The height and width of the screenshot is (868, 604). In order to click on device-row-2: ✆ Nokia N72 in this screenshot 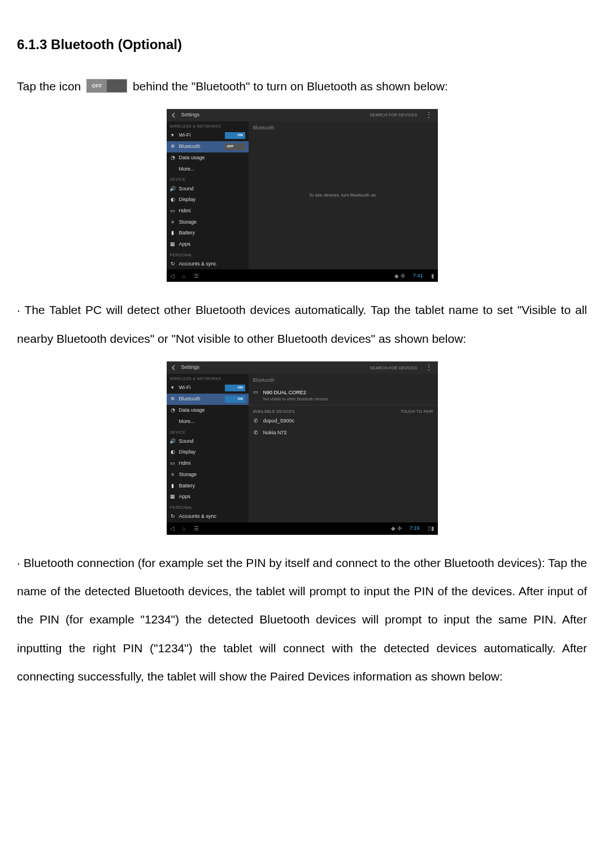, I will do `click(344, 433)`.